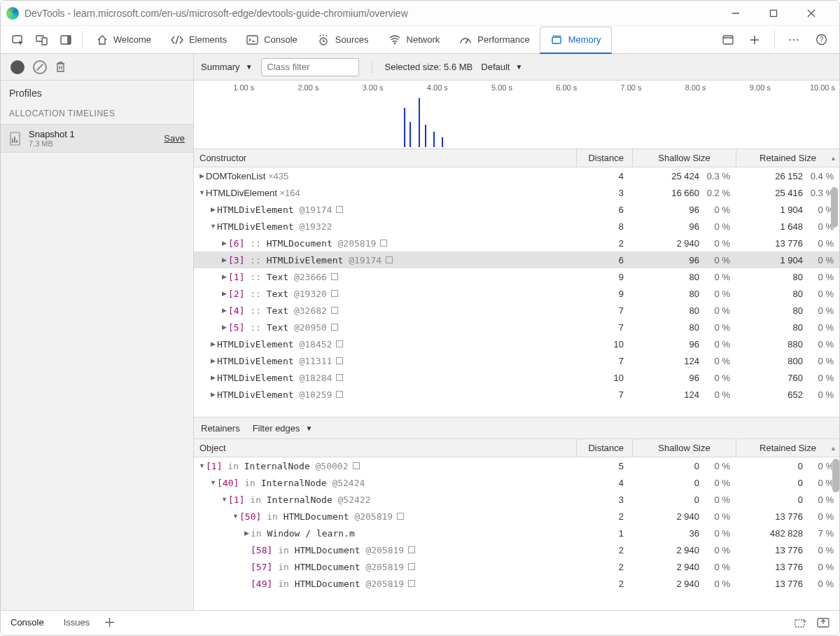  I want to click on table-row: ▶HTMLDivElement @1828410960 %7600 %, so click(517, 378).